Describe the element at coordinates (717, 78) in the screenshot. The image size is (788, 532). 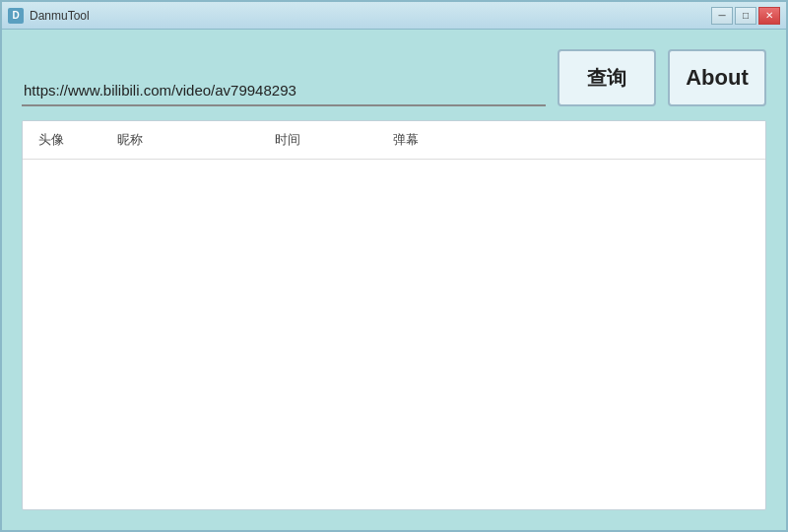
I see `about-button: About` at that location.